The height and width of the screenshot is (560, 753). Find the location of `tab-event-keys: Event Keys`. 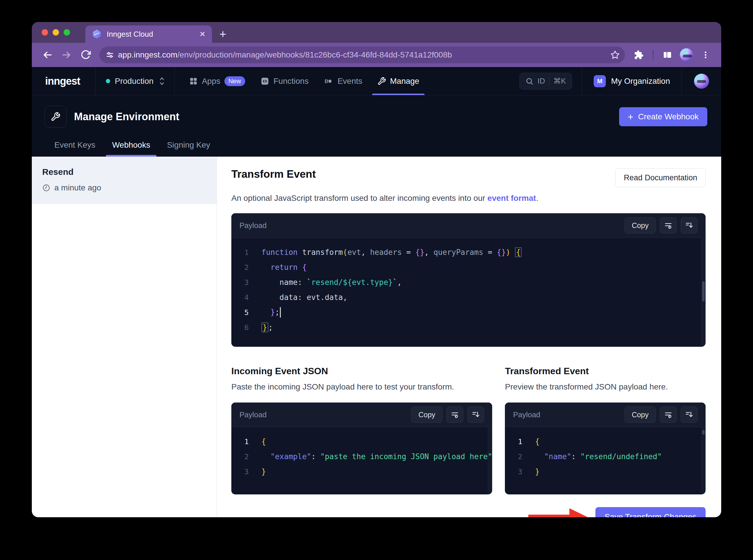

tab-event-keys: Event Keys is located at coordinates (75, 148).